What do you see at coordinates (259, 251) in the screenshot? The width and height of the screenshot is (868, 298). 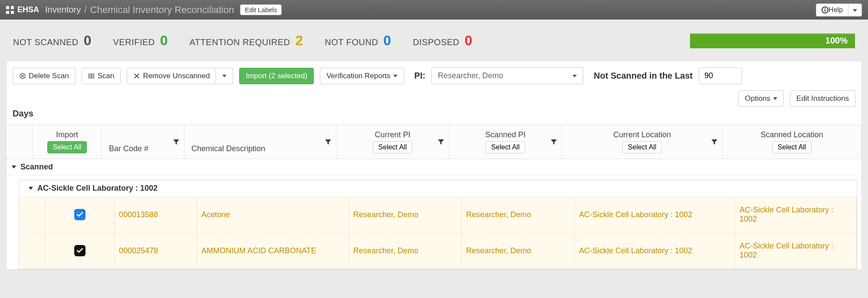 I see `cell-desc: AMMONIUM ACID CARBONATE` at bounding box center [259, 251].